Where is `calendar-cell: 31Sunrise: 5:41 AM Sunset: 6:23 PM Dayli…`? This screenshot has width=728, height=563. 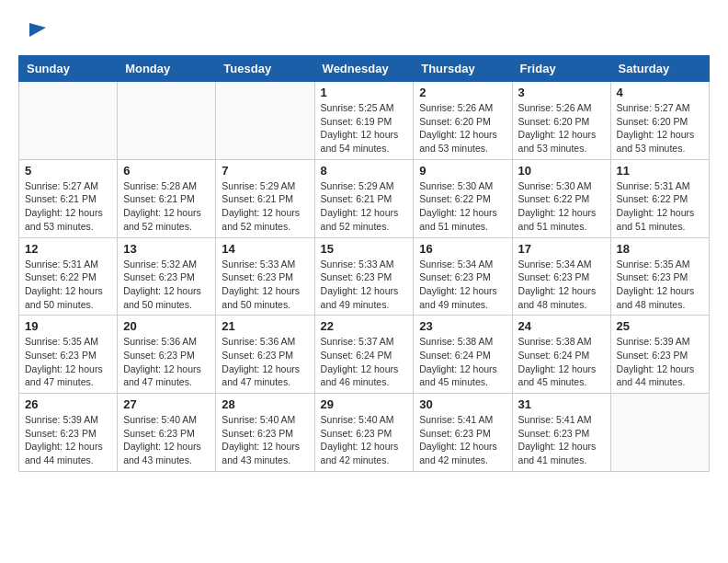
calendar-cell: 31Sunrise: 5:41 AM Sunset: 6:23 PM Dayli… is located at coordinates (561, 432).